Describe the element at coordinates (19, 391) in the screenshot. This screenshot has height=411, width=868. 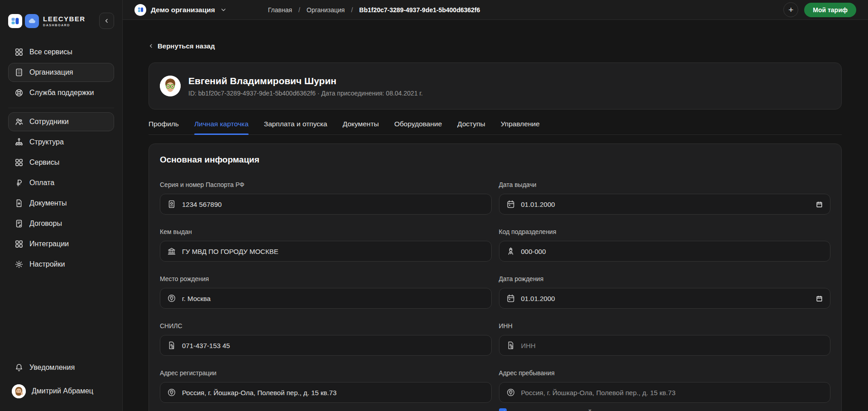
I see `user-avatar` at that location.